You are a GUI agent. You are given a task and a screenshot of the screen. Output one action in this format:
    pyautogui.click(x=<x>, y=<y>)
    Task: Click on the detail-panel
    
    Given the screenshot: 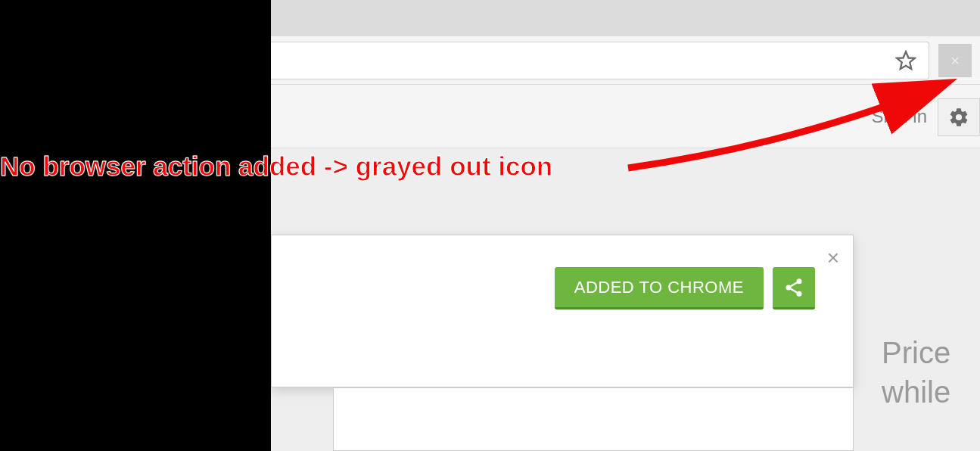 What is the action you would take?
    pyautogui.click(x=593, y=419)
    